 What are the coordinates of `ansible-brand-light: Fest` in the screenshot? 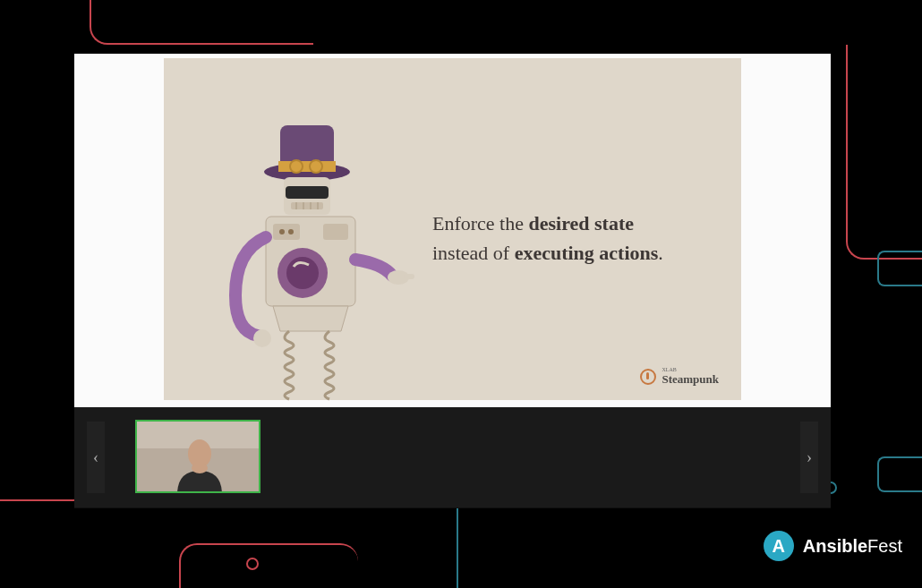 It's located at (884, 546).